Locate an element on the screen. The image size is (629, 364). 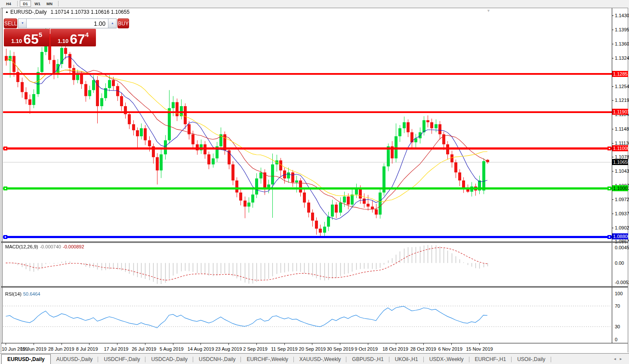
tab-scroll-left-icon: ◄ is located at coordinates (616, 359).